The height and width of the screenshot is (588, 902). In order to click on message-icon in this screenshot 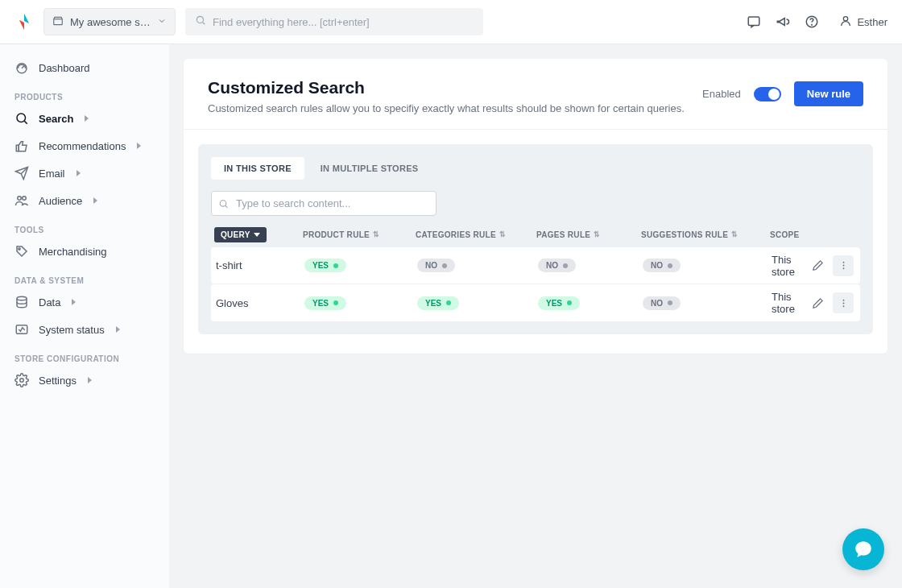, I will do `click(754, 22)`.